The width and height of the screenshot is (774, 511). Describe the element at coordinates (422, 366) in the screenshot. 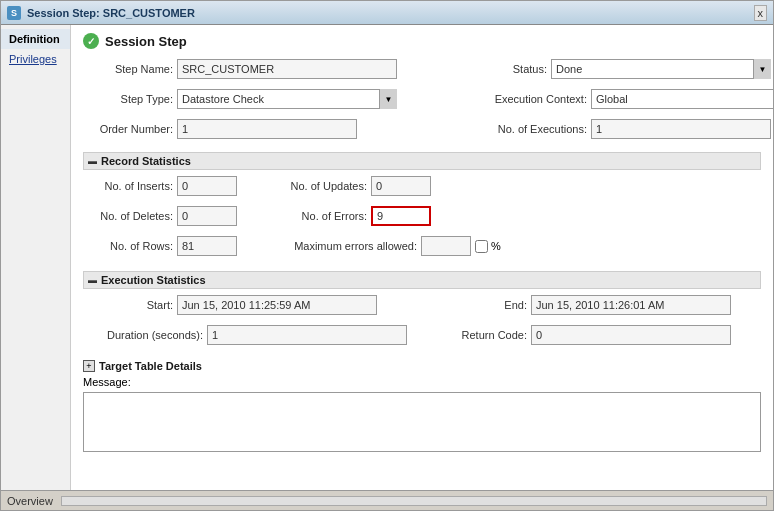

I see `target-table-header: + Target Table Details` at that location.